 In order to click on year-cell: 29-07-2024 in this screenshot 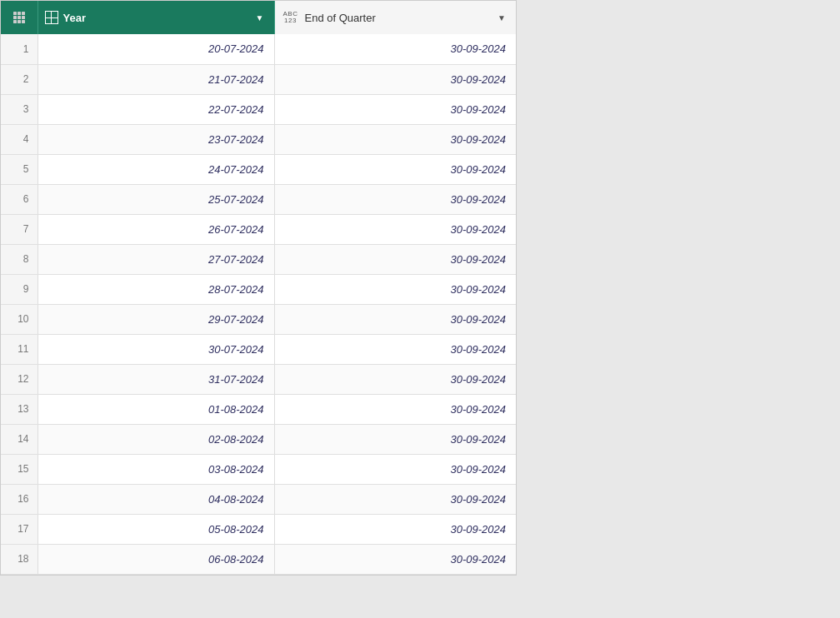, I will do `click(156, 319)`.